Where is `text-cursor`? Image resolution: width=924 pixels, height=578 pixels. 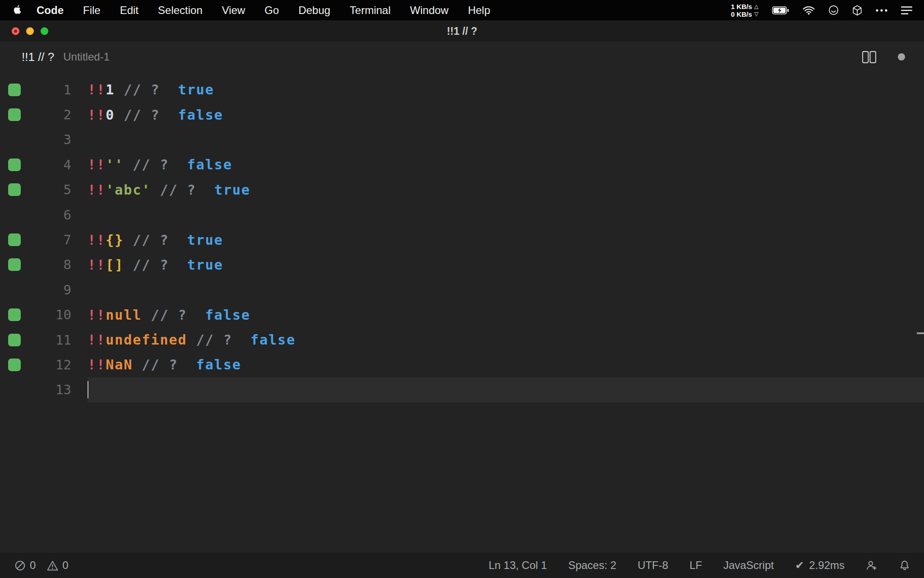 text-cursor is located at coordinates (88, 390).